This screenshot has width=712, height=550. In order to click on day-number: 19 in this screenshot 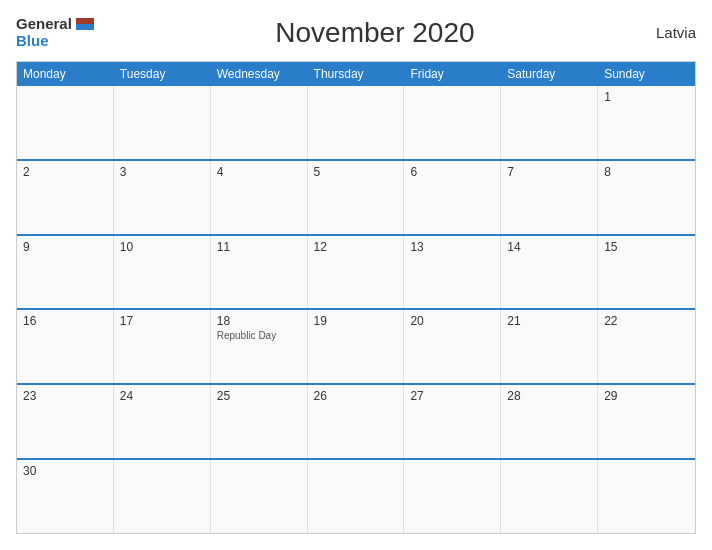, I will do `click(356, 321)`.